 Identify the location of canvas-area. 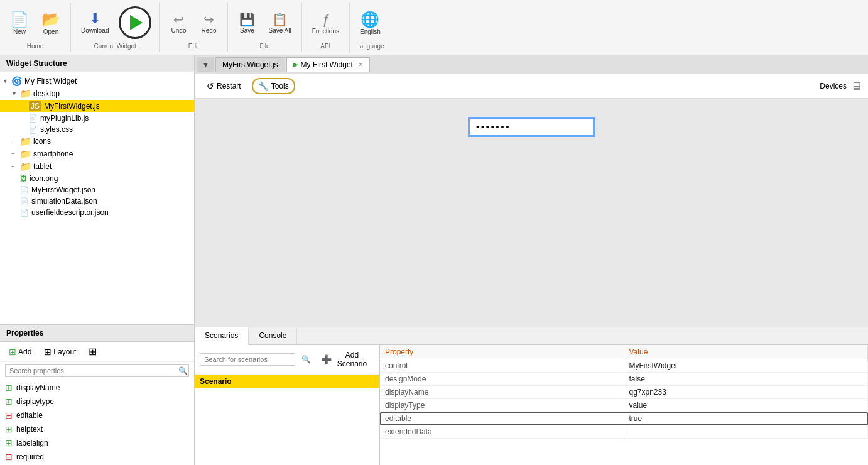
(531, 127).